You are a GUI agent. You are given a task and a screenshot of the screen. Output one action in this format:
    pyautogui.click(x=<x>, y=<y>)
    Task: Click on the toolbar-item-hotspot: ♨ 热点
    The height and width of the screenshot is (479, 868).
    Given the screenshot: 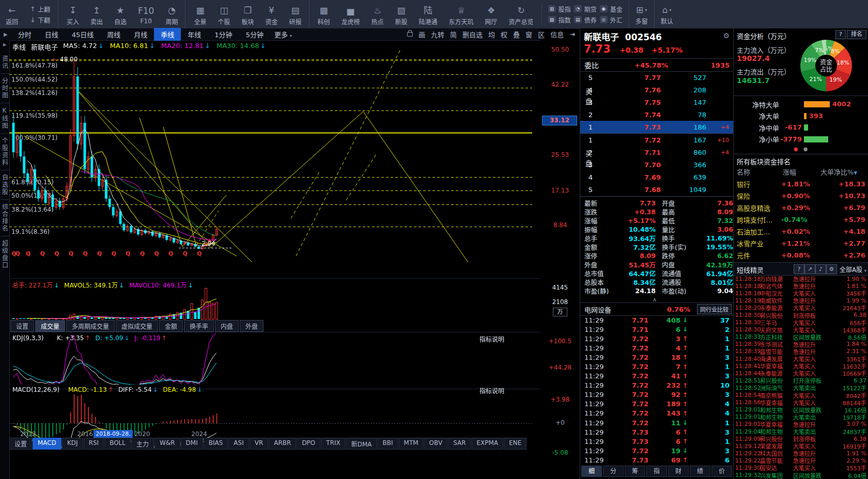 What is the action you would take?
    pyautogui.click(x=378, y=14)
    